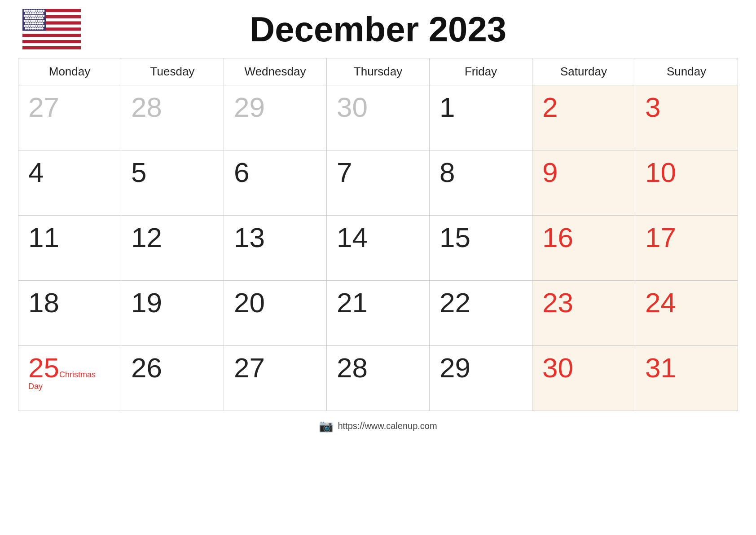  I want to click on flag-icon, so click(52, 30).